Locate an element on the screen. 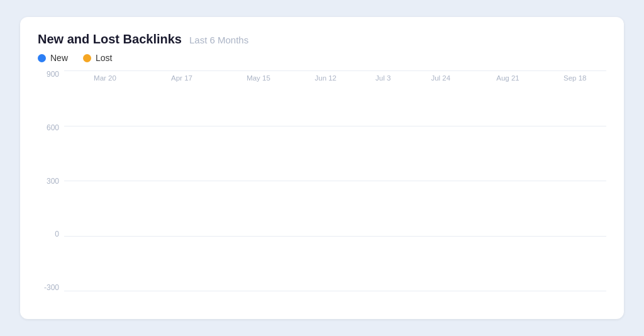  y-label-900: 900 is located at coordinates (53, 74).